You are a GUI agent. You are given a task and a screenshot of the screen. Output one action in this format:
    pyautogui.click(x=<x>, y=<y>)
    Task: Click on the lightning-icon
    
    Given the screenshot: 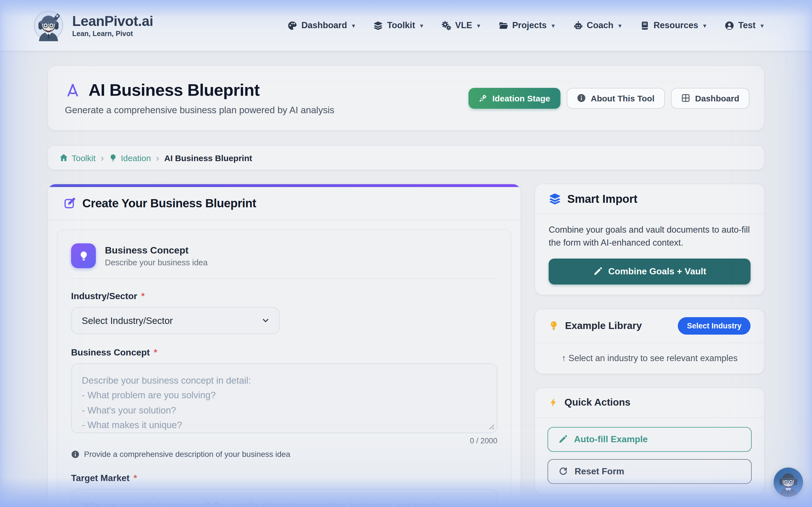 What is the action you would take?
    pyautogui.click(x=554, y=402)
    